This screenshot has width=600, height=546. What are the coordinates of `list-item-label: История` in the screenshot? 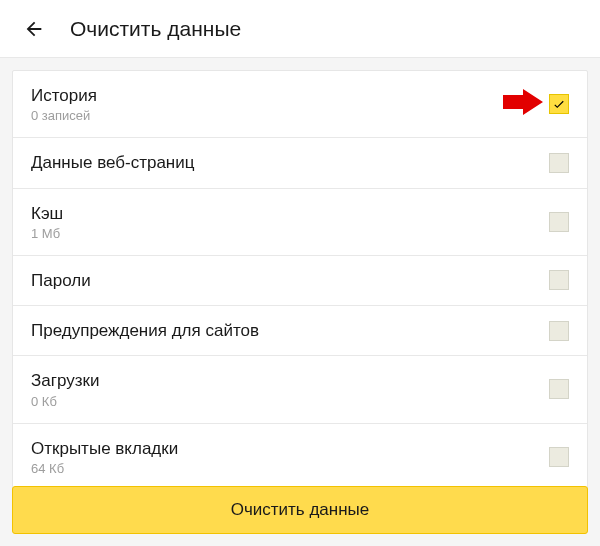 It's located at (64, 96).